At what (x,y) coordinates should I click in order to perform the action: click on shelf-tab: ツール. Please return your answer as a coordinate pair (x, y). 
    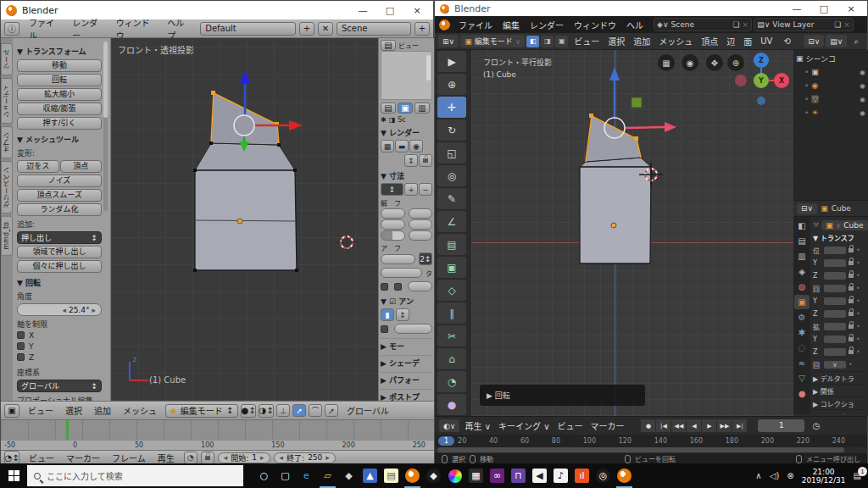
    Looking at the image, I should click on (7, 59).